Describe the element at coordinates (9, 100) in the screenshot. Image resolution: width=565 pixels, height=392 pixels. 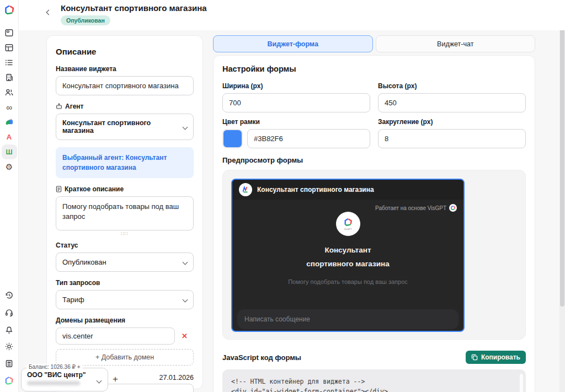
I see `sidebar-top-group: ∞ A Ш ⚙` at that location.